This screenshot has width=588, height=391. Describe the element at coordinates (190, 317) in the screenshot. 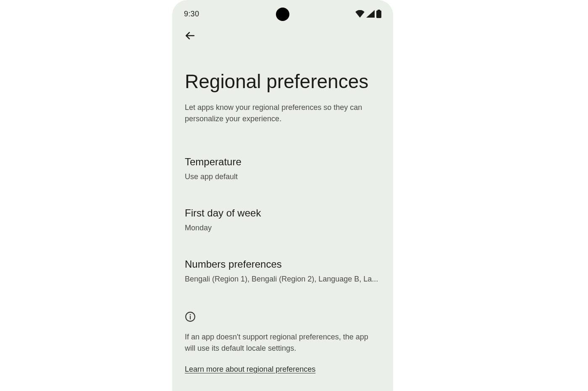

I see `info-icon` at that location.